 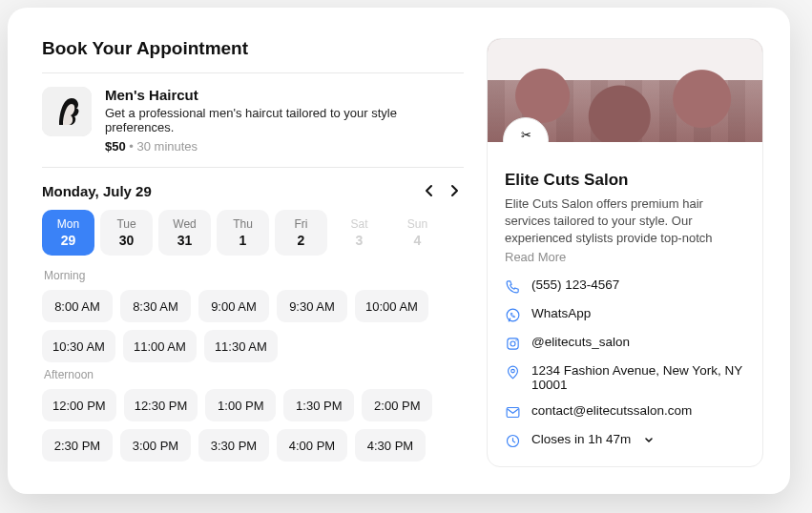 I want to click on time-slot: 4:30 PM, so click(x=390, y=445).